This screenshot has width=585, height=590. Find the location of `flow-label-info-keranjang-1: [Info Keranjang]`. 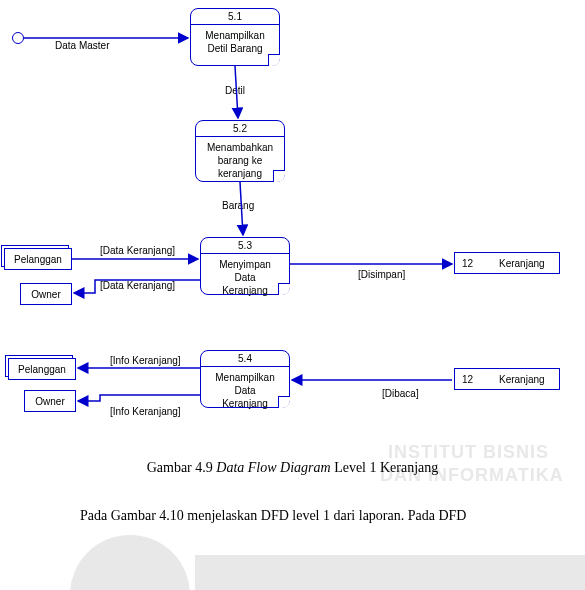

flow-label-info-keranjang-1: [Info Keranjang] is located at coordinates (146, 360).